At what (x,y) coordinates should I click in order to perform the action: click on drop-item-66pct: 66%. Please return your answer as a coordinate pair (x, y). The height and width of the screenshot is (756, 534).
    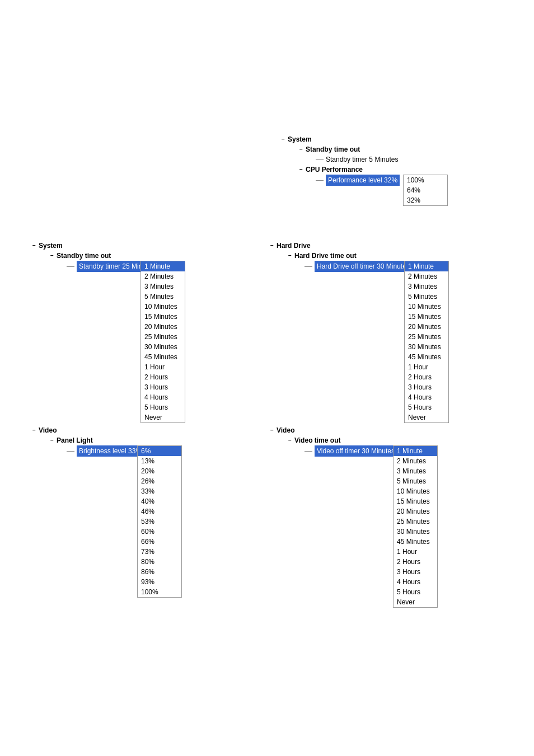
    Looking at the image, I should click on (160, 542).